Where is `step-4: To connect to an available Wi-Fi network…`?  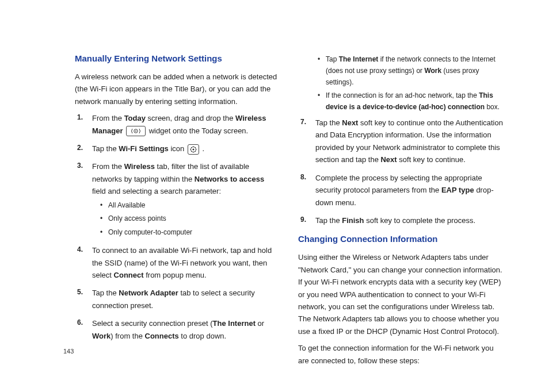 step-4: To connect to an available Wi-Fi network… is located at coordinates (177, 263).